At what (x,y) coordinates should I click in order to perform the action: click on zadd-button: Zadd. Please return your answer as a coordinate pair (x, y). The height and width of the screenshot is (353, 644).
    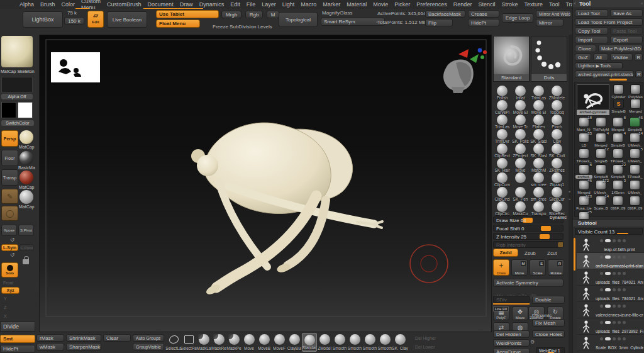
    Looking at the image, I should click on (506, 253).